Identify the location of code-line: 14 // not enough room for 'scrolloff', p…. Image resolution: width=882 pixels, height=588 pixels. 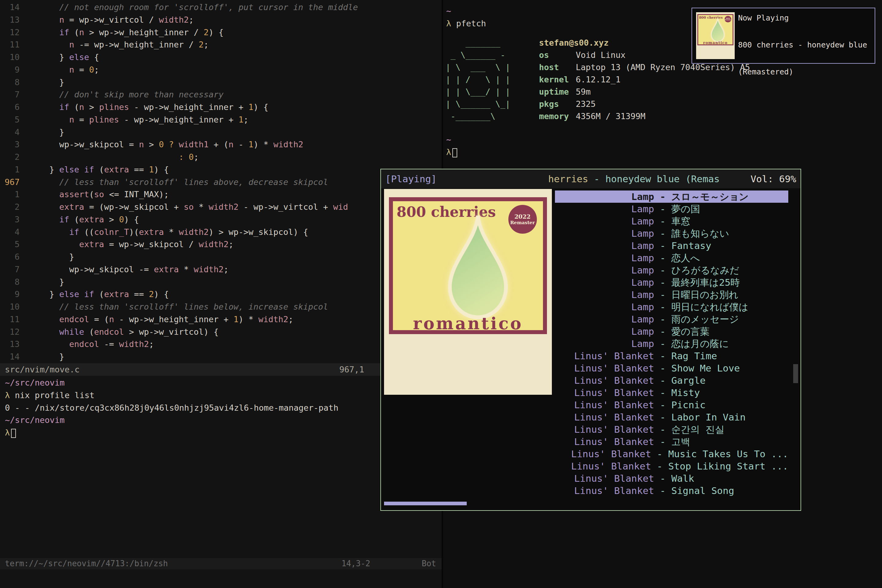
(221, 8).